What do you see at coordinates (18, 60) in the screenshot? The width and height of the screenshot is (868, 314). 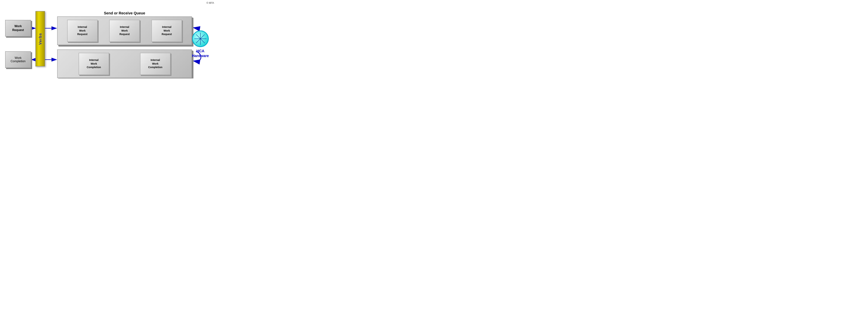 I see `work-completion-box: WorkCompletion` at bounding box center [18, 60].